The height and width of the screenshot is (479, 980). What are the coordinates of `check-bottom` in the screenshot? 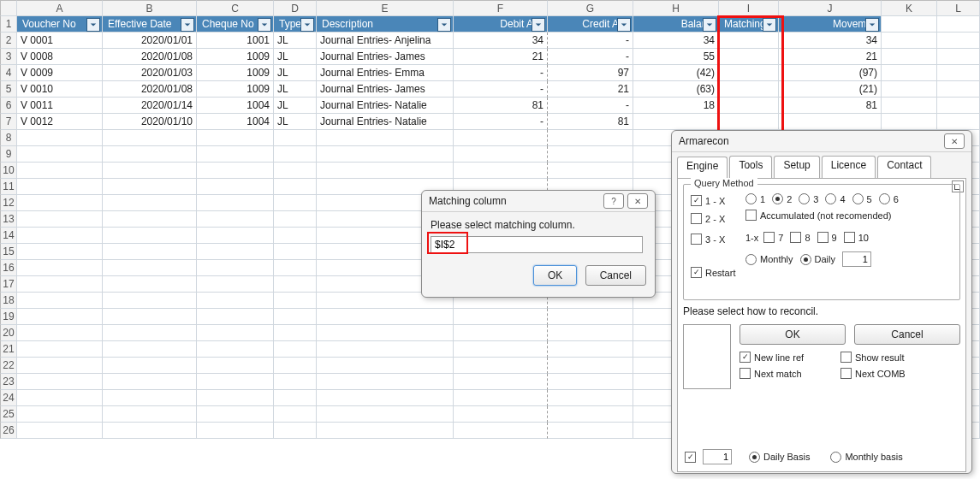 It's located at (690, 457).